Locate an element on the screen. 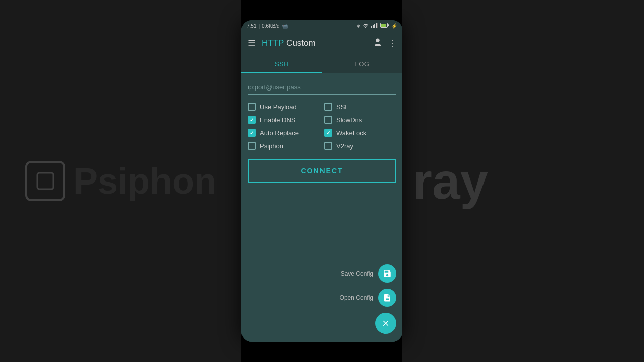 The height and width of the screenshot is (362, 644). checkbox-auto-replace: Auto Replace is located at coordinates (284, 133).